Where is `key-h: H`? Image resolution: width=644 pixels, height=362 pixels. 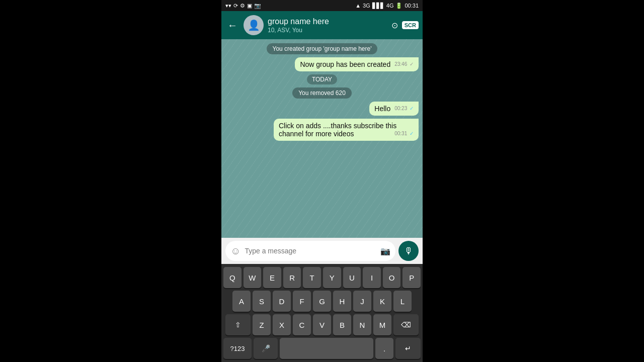 key-h: H is located at coordinates (342, 301).